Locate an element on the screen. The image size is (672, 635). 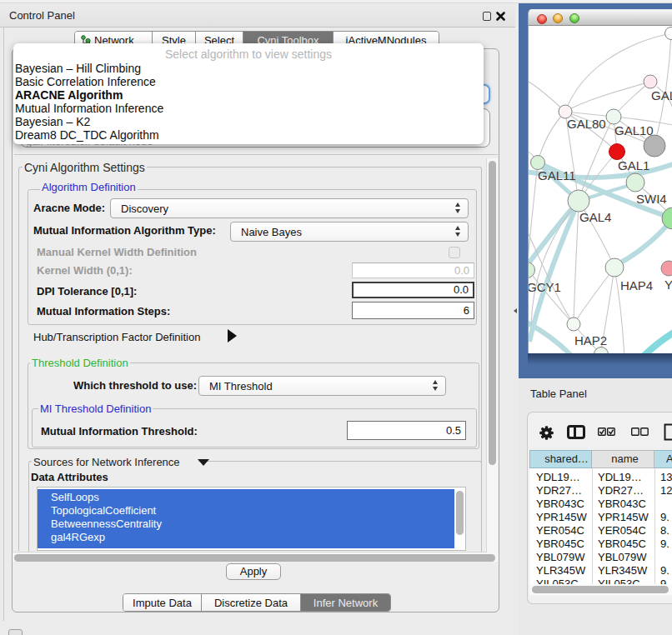
svg-text: SWI4 is located at coordinates (652, 198).